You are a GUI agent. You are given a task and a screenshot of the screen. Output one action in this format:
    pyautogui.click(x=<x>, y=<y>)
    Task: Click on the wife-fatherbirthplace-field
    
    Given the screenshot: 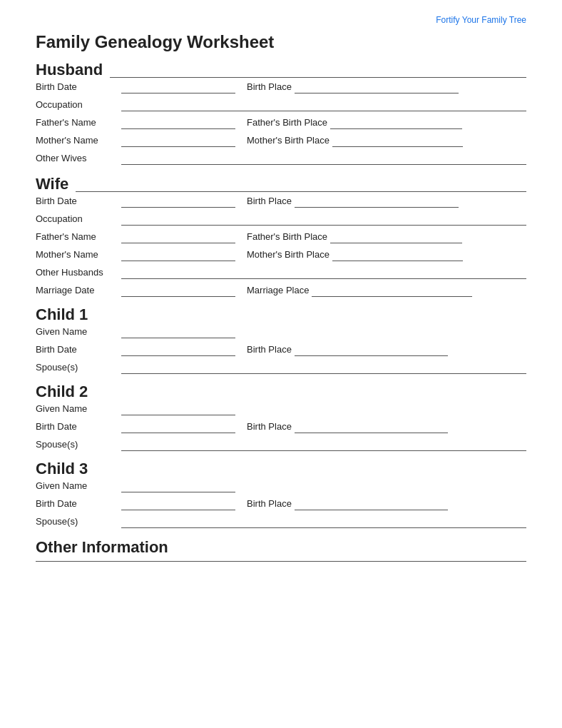 What is the action you would take?
    pyautogui.click(x=397, y=237)
    